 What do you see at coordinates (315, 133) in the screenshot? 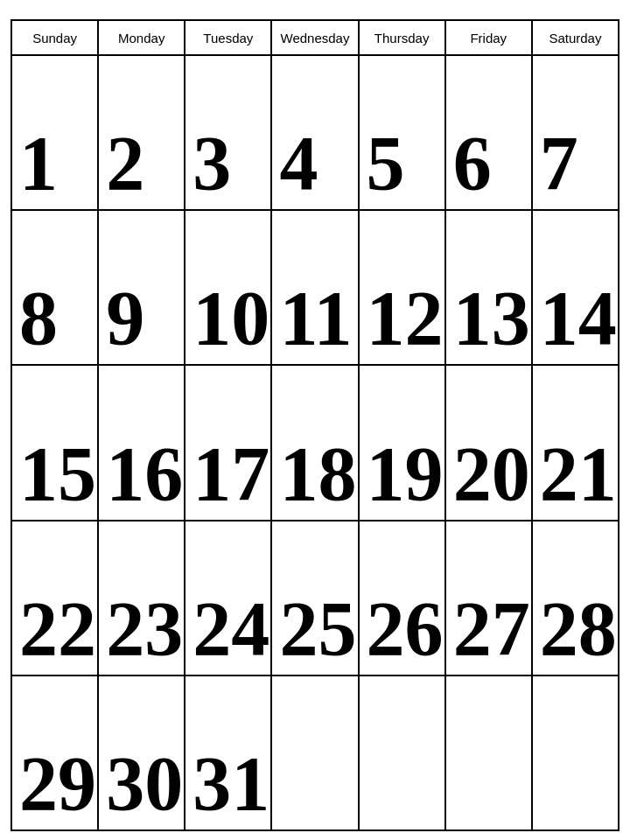
I see `day-cell-4: 4` at bounding box center [315, 133].